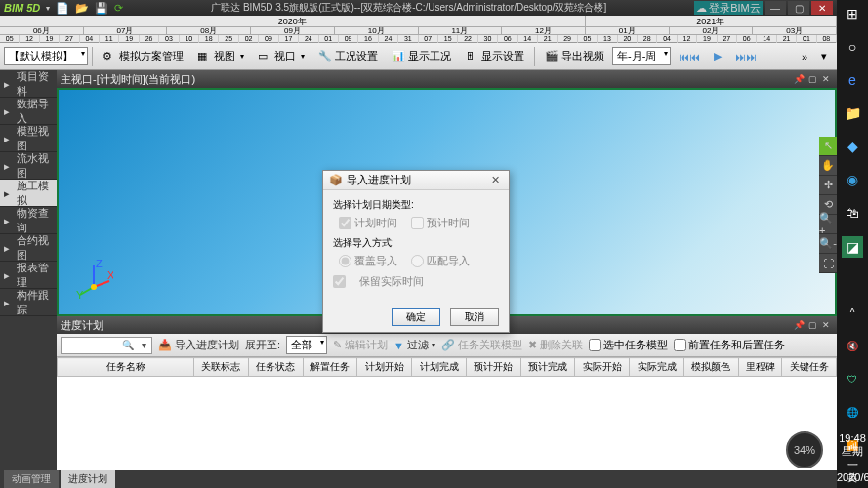  Describe the element at coordinates (824, 57) in the screenshot. I see `menu-icon: ▾` at that location.